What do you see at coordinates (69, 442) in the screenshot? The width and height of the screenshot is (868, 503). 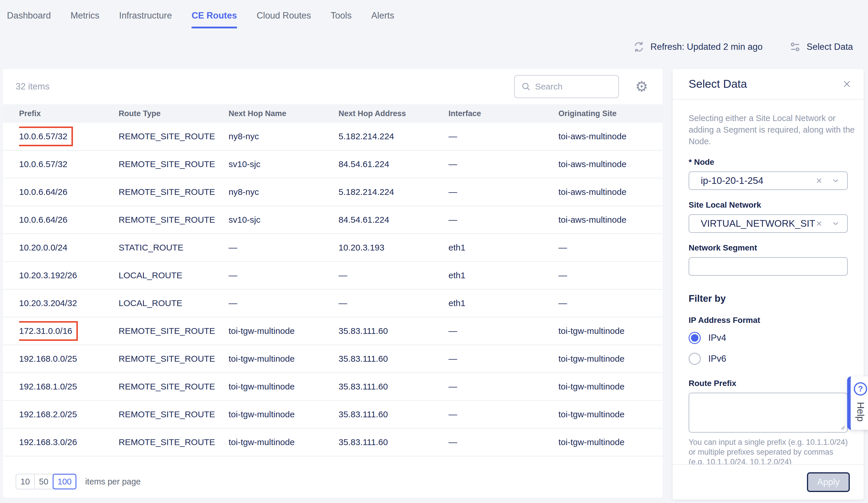 I see `cell-prefix: 192.168.3.0/26` at bounding box center [69, 442].